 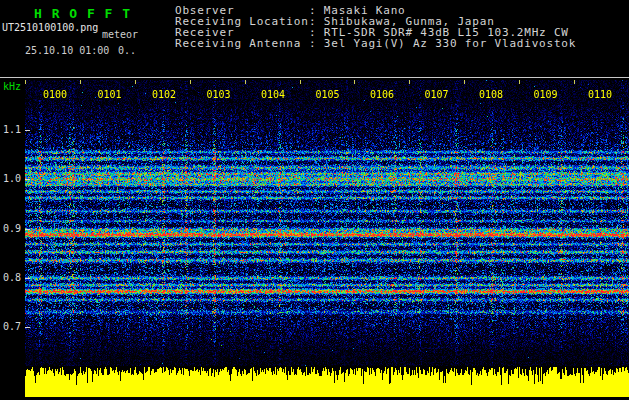 I want to click on output-filename: UT2510100100.png, so click(x=50, y=28).